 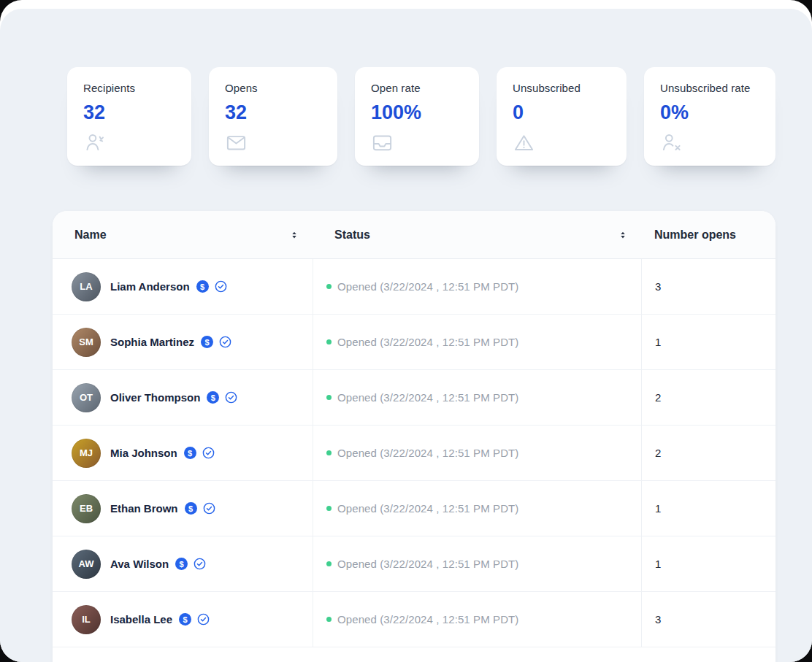 What do you see at coordinates (658, 286) in the screenshot?
I see `opens-count: 3` at bounding box center [658, 286].